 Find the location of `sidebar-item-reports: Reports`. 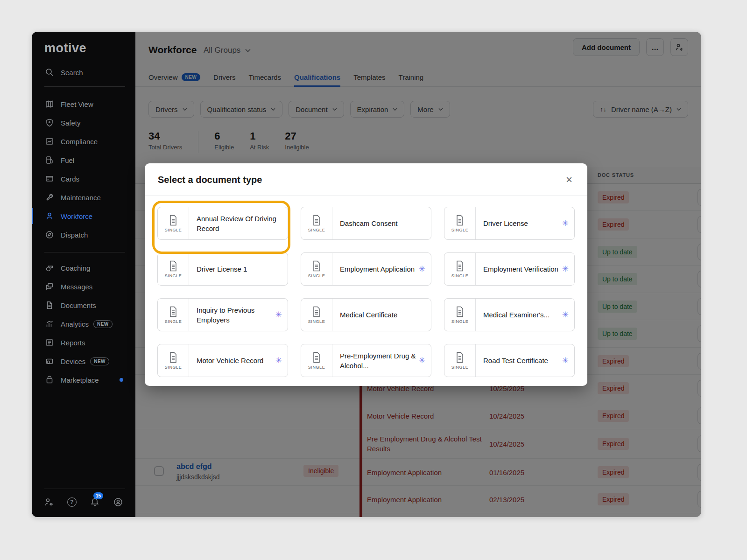

sidebar-item-reports: Reports is located at coordinates (84, 343).